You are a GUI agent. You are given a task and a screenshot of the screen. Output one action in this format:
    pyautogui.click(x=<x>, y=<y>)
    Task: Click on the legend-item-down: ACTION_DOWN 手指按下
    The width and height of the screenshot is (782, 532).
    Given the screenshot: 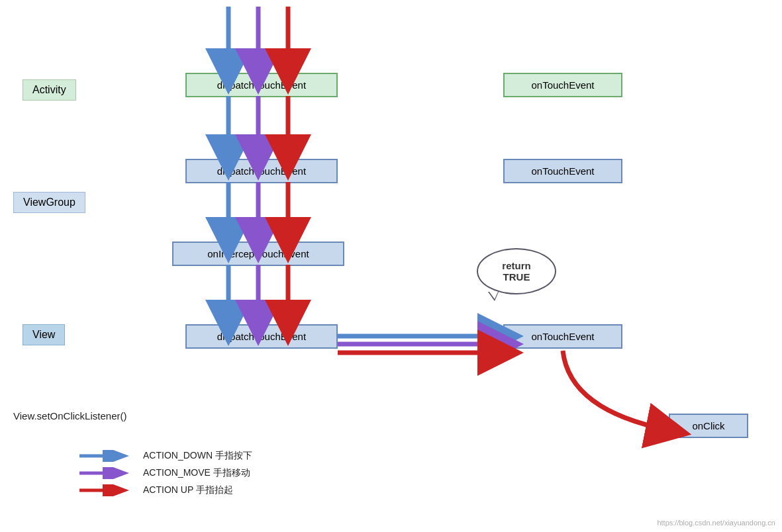 What is the action you would take?
    pyautogui.click(x=166, y=456)
    